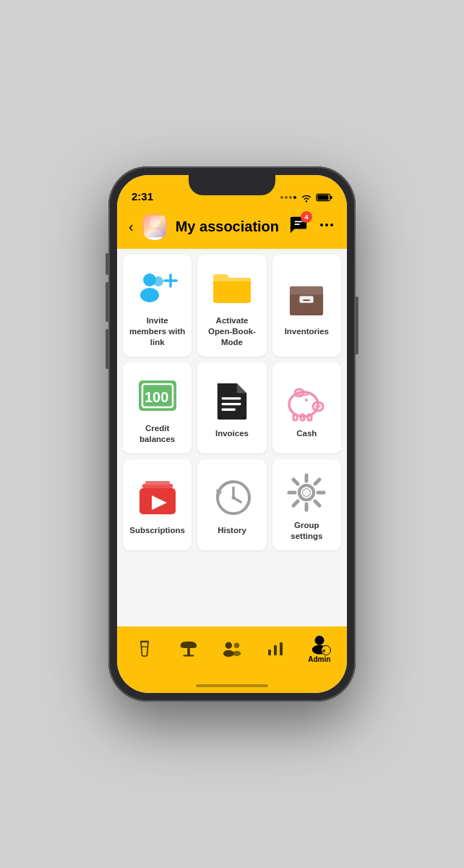 The height and width of the screenshot is (868, 464). Describe the element at coordinates (275, 648) in the screenshot. I see `tab-stats` at that location.